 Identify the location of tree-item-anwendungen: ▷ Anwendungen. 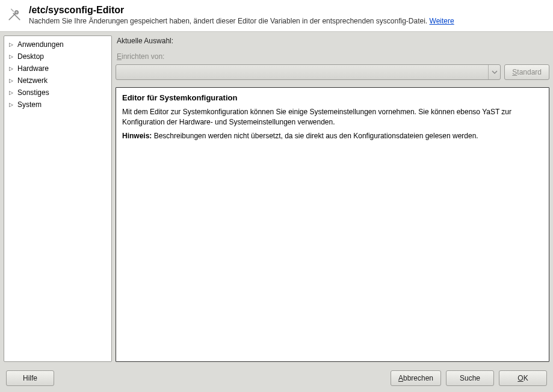
(58, 44).